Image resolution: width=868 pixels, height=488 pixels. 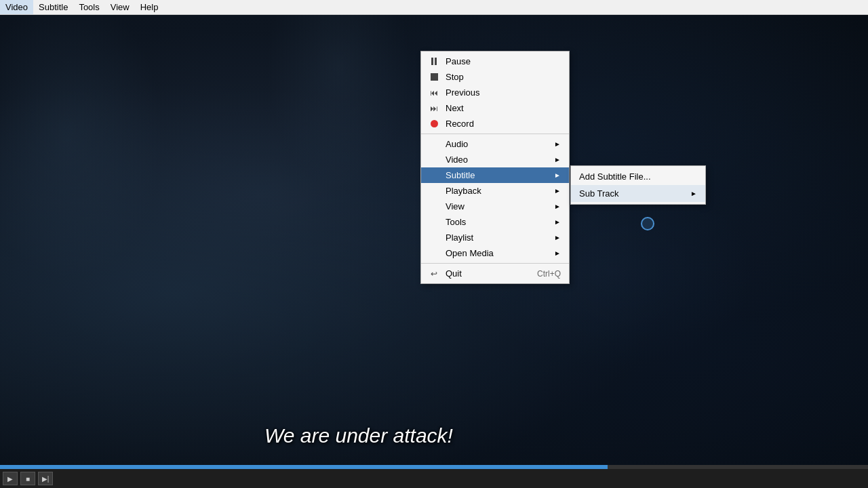 I want to click on menu-item-quit: ↩ Quit Ctrl+Q, so click(x=495, y=274).